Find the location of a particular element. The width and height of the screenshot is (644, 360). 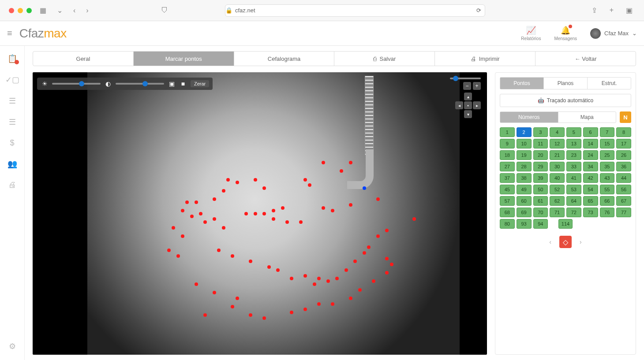

point-number-1: 1 is located at coordinates (507, 132).